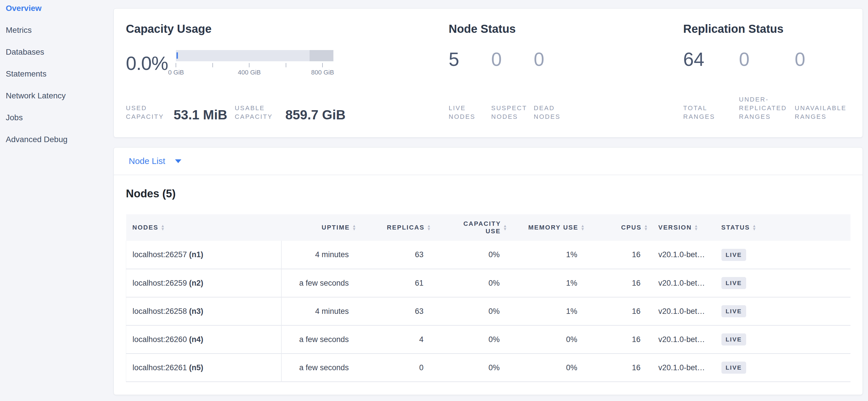 The image size is (868, 401). I want to click on sidebar-item-jobs: Jobs, so click(60, 117).